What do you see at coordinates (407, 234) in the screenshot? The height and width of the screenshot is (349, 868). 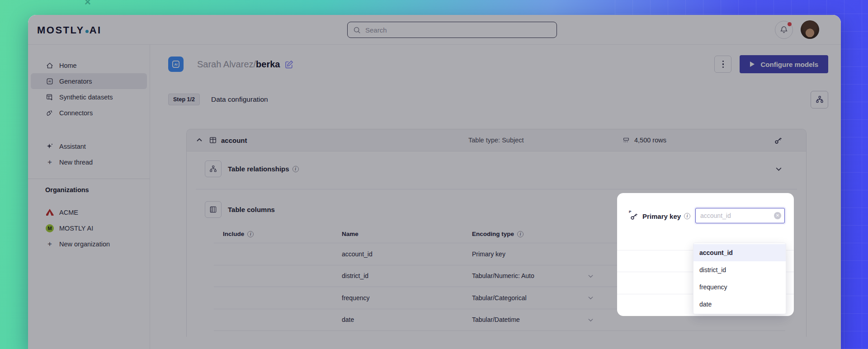 I see `header-name: Name` at bounding box center [407, 234].